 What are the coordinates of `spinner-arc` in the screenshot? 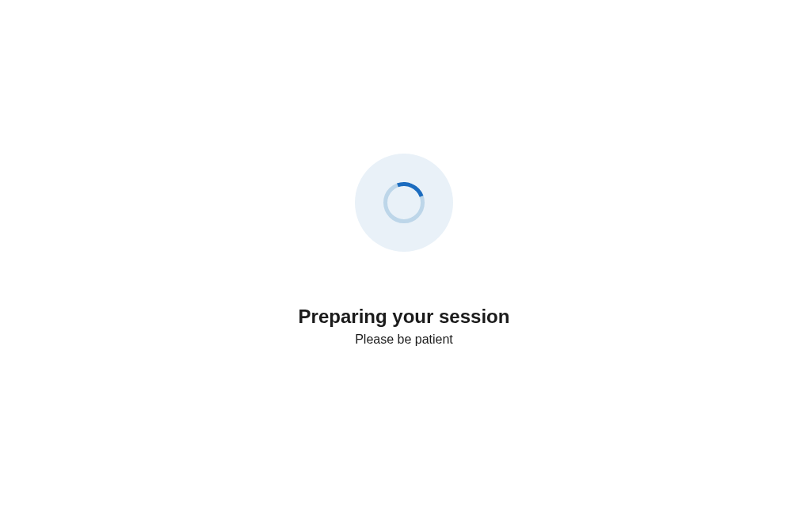 It's located at (404, 203).